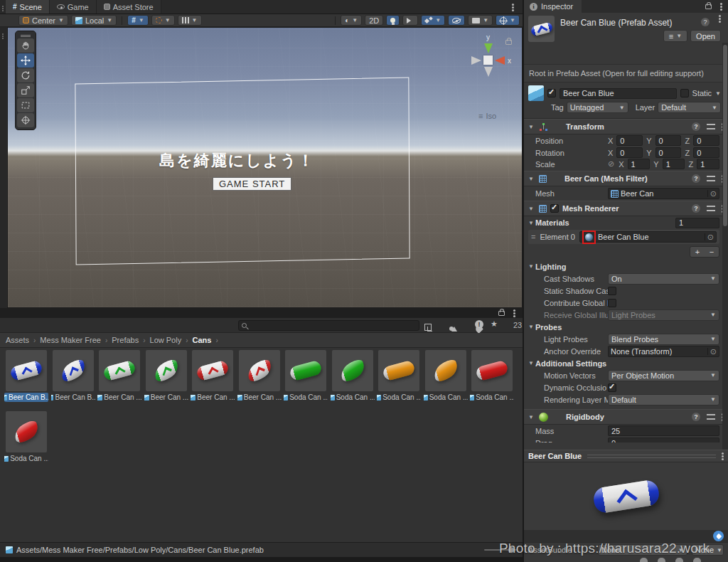 The height and width of the screenshot is (562, 728). I want to click on scene-lighting-toggle, so click(392, 20).